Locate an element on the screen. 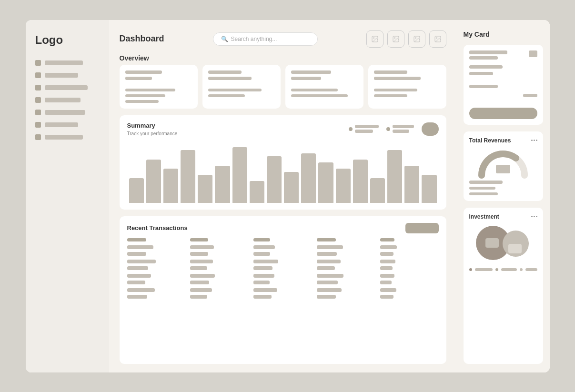 The height and width of the screenshot is (392, 575). summary-subtitle: Track your performance is located at coordinates (152, 133).